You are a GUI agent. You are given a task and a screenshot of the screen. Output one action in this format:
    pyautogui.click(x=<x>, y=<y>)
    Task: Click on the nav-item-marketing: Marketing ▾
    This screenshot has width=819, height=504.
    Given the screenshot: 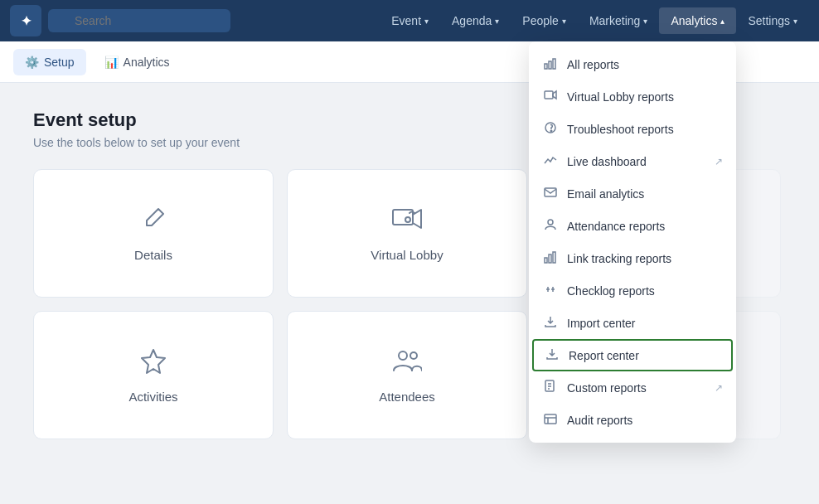 What is the action you would take?
    pyautogui.click(x=618, y=21)
    